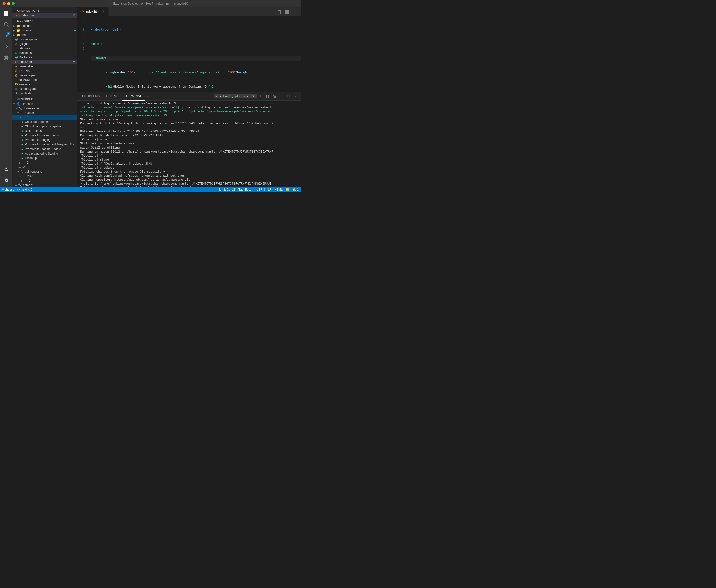 The height and width of the screenshot is (588, 716). What do you see at coordinates (47, 53) in the screenshot?
I see `file-label: curlloop.sh` at bounding box center [47, 53].